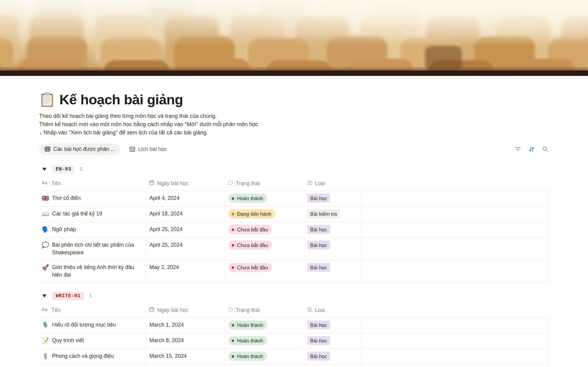  What do you see at coordinates (93, 271) in the screenshot?
I see `row-name-cell: 🚀Giới thiệu về tiếng Anh thời kỳ đầu hiệ…` at bounding box center [93, 271].